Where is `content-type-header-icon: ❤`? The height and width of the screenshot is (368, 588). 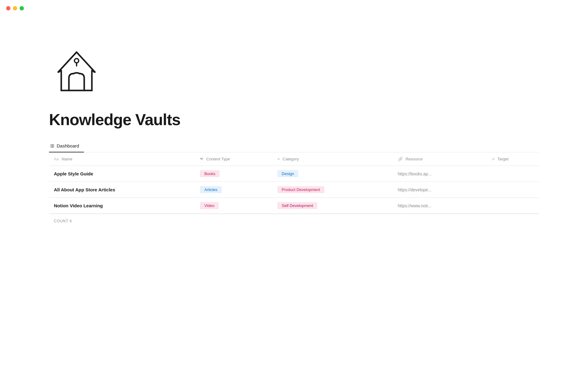 content-type-header-icon: ❤ is located at coordinates (202, 159).